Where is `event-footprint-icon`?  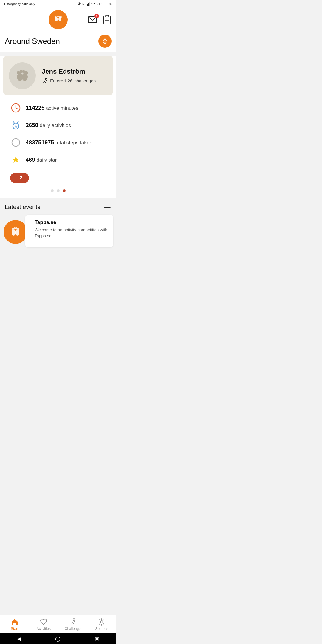
event-footprint-icon is located at coordinates (16, 232).